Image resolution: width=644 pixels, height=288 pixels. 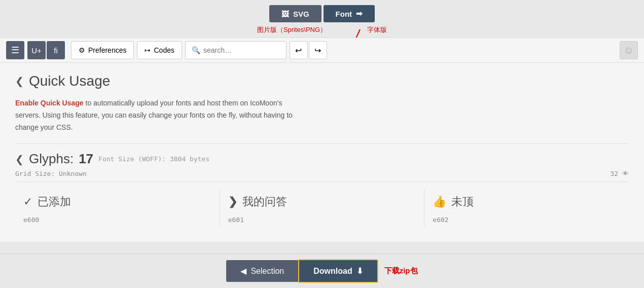 I want to click on icon-code-1: e601, so click(x=323, y=218).